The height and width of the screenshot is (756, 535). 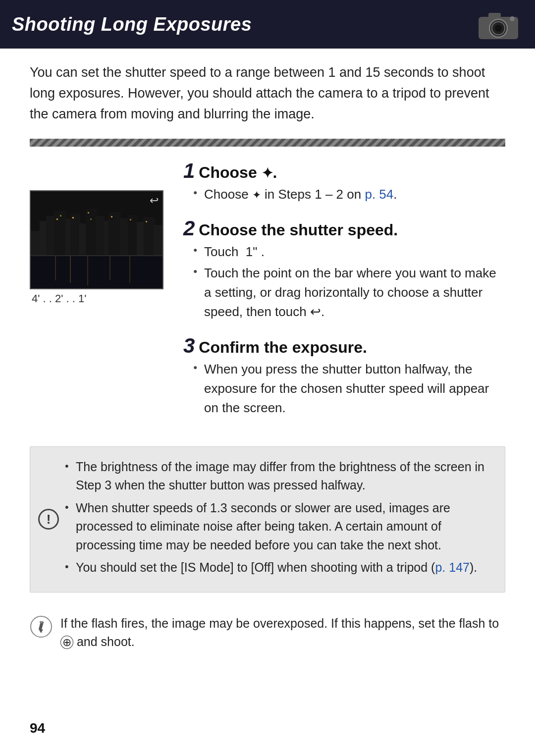 I want to click on step-3-bullets: When you press the shutter button halfwa…, so click(x=344, y=388).